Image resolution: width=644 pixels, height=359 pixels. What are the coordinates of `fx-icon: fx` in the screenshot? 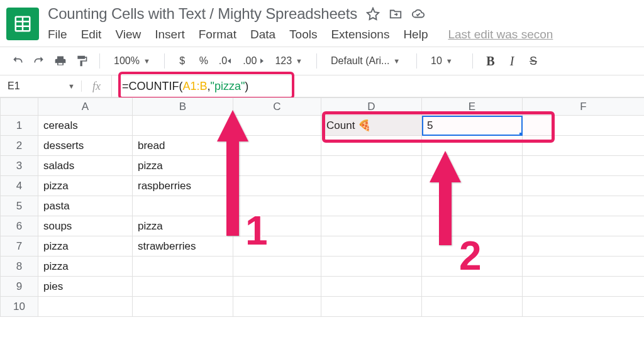 It's located at (97, 86).